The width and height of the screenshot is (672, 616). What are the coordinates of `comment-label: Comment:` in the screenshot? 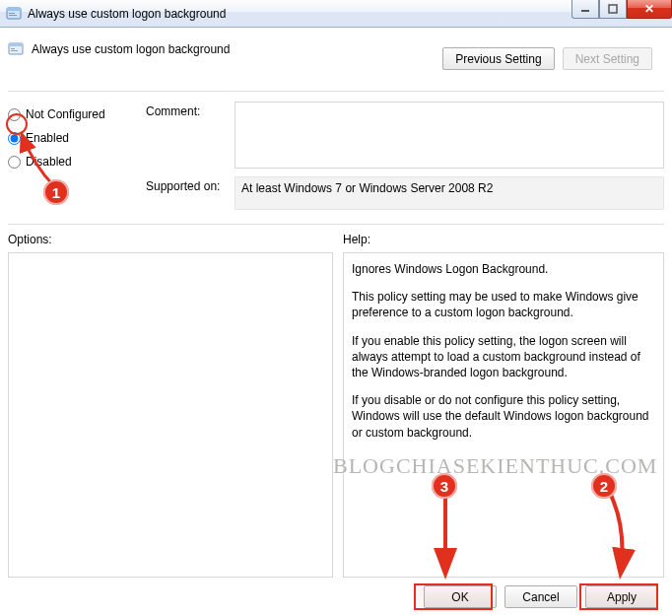 It's located at (190, 135).